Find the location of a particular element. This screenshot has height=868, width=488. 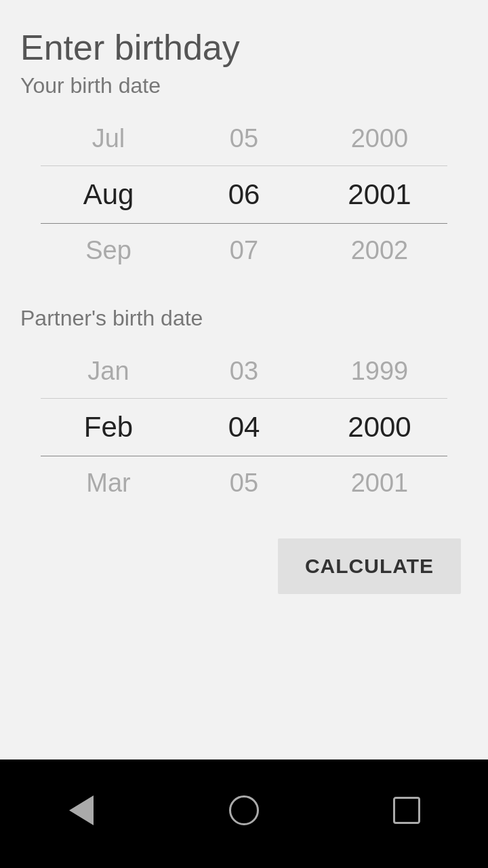

partner-year-column: 1999 2000 2001 is located at coordinates (380, 425).